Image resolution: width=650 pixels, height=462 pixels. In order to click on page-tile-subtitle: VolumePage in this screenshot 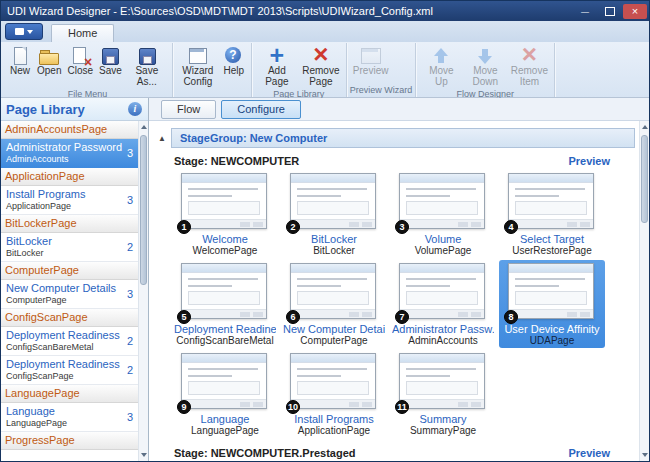, I will do `click(443, 250)`.